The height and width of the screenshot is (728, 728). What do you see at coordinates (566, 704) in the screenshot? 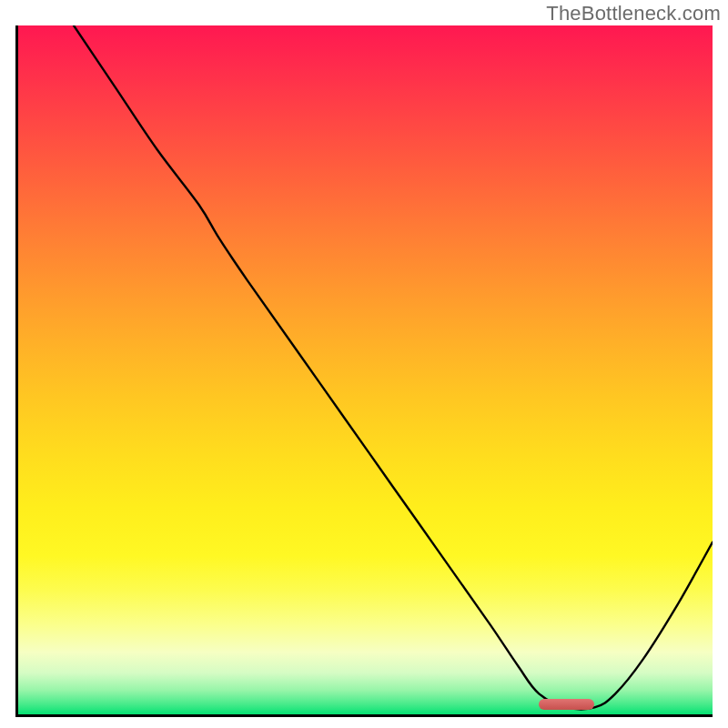
I see `optimal-marker` at bounding box center [566, 704].